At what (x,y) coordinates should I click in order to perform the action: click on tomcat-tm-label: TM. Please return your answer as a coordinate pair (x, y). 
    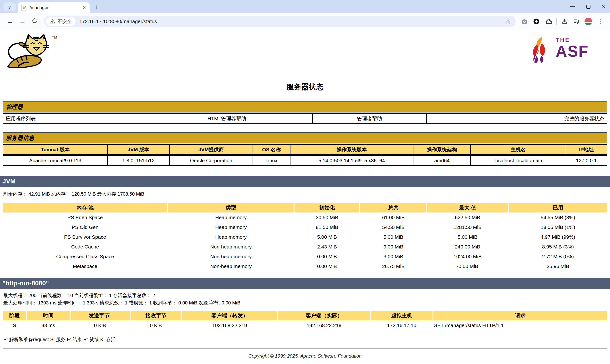
    Looking at the image, I should click on (54, 37).